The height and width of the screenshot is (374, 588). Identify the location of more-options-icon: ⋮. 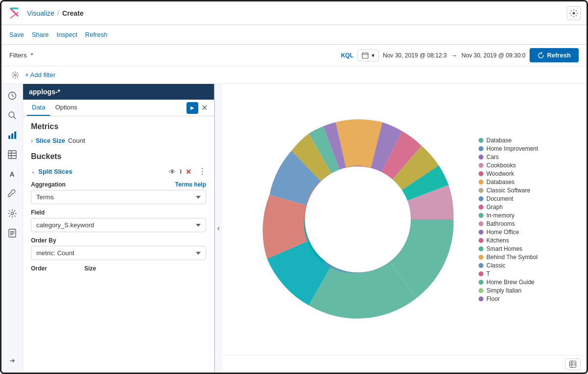
(202, 172).